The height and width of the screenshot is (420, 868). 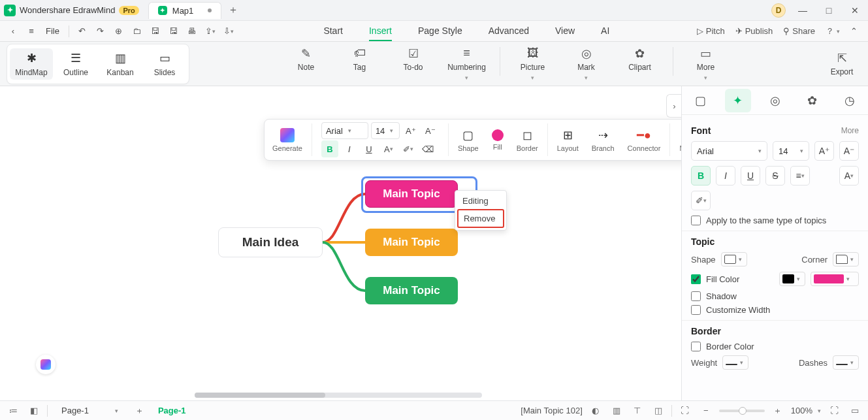 What do you see at coordinates (333, 31) in the screenshot?
I see `tab-start: Start` at bounding box center [333, 31].